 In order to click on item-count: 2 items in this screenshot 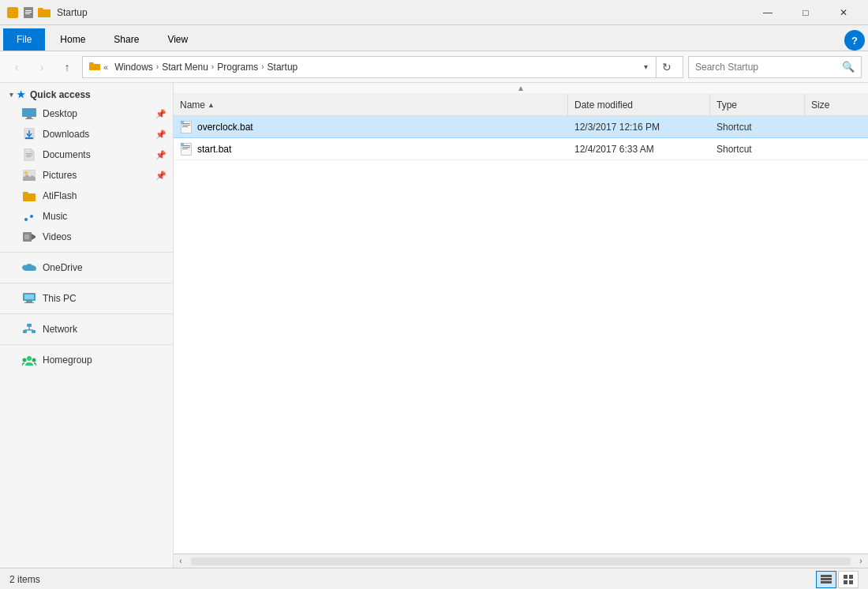, I will do `click(25, 580)`.